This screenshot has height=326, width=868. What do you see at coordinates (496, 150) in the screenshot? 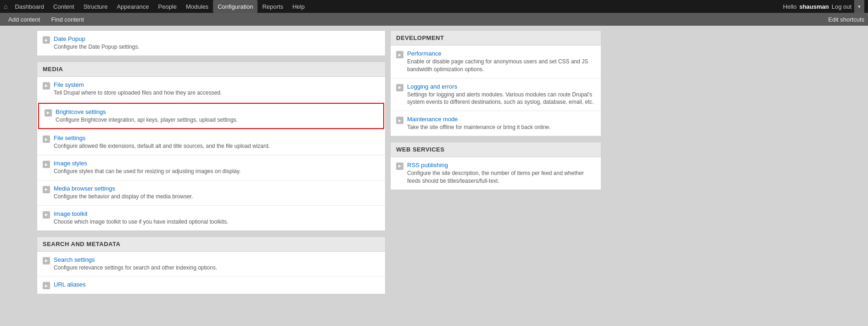
I see `web-services-header: WEB SERVICES` at bounding box center [496, 150].